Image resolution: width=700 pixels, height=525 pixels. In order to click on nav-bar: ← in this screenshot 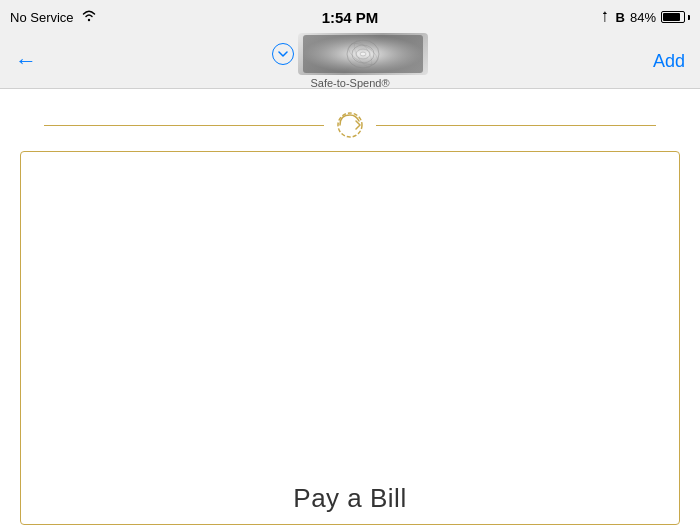, I will do `click(350, 62)`.